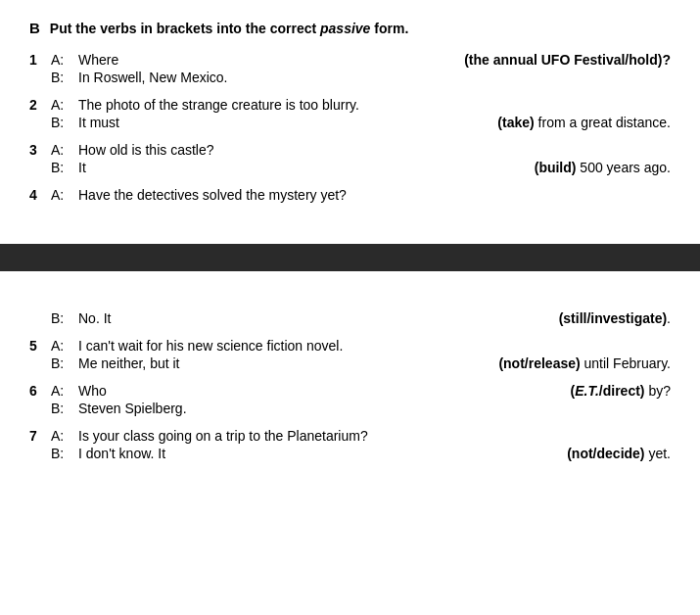 Image resolution: width=700 pixels, height=615 pixels. I want to click on item-5-b-right: (not/release) until February., so click(584, 363).